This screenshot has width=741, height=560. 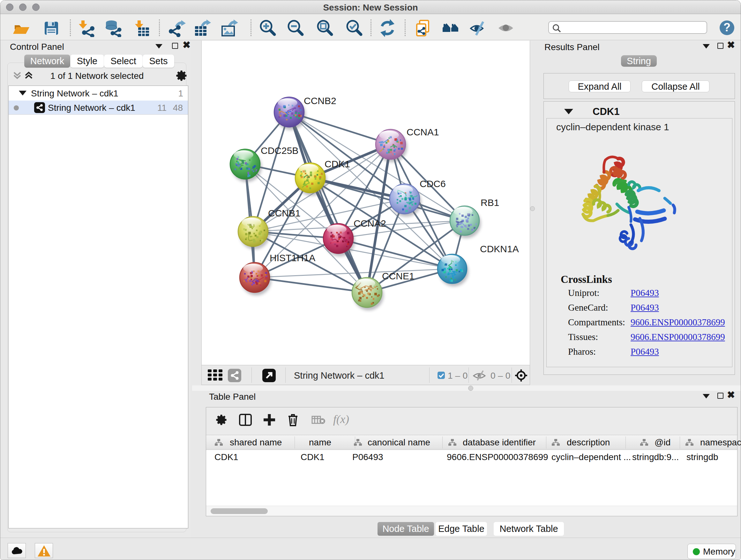 I want to click on svg-text: CCNA1, so click(x=423, y=132).